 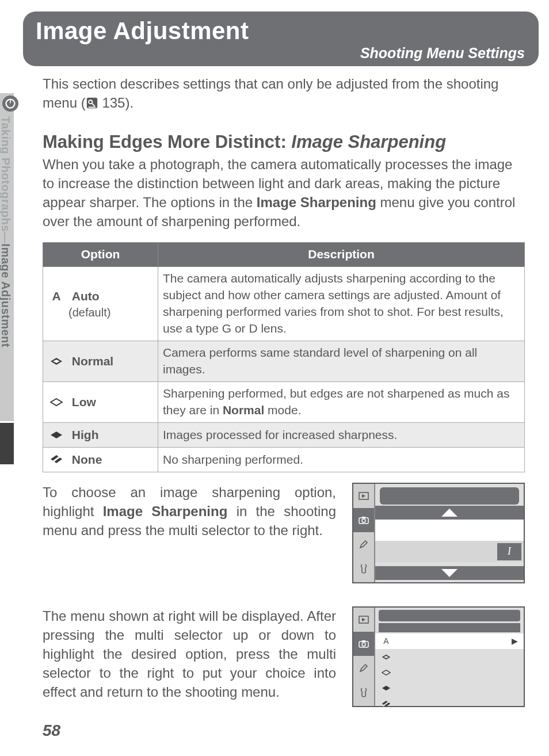 I want to click on page-ref-icon, so click(x=92, y=105).